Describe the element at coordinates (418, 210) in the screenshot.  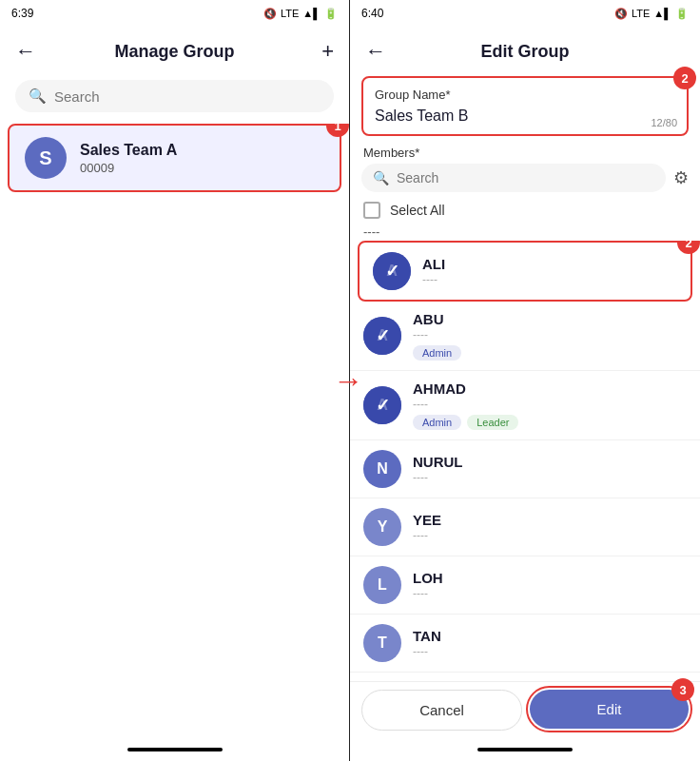
I see `select-all-label: Select All` at that location.